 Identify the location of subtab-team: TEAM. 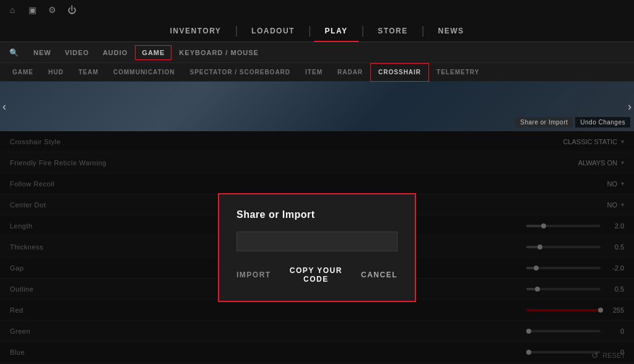
(89, 72).